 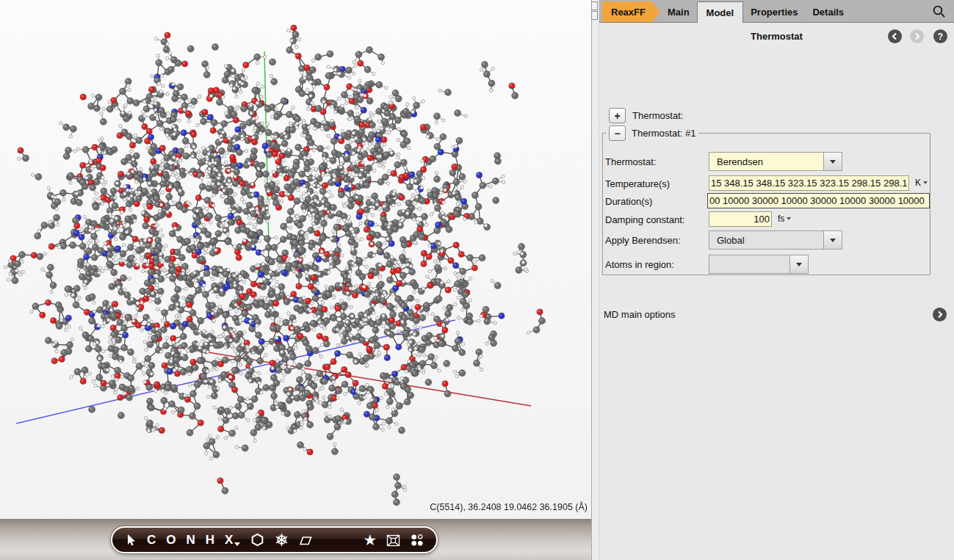 I want to click on atoms-in-region-label: Atoms in region:, so click(x=640, y=264).